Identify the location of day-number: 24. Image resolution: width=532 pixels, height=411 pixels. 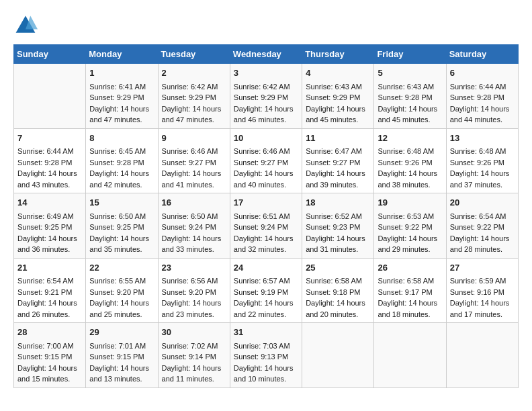
(266, 268).